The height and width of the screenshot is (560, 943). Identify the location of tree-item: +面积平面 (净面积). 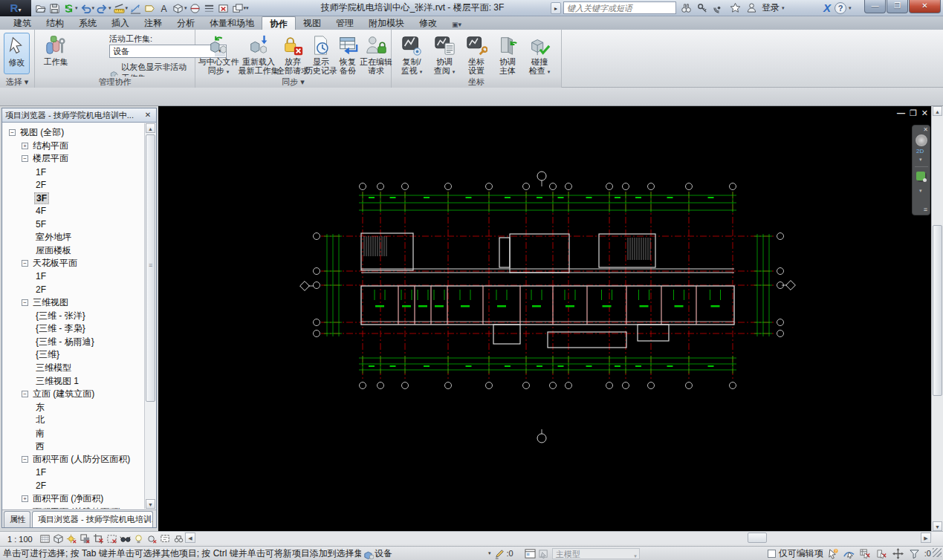
(74, 499).